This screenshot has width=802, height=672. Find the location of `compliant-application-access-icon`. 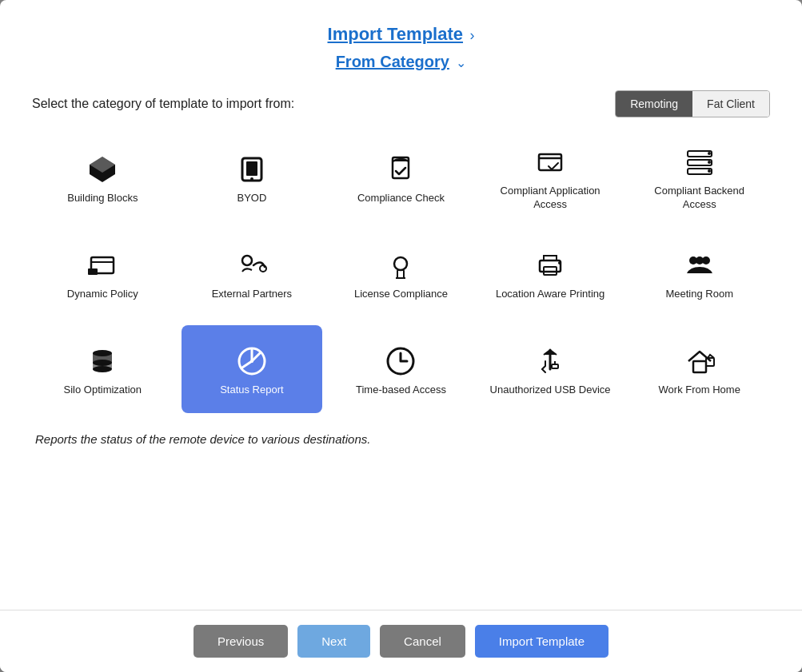

compliant-application-access-icon is located at coordinates (550, 162).